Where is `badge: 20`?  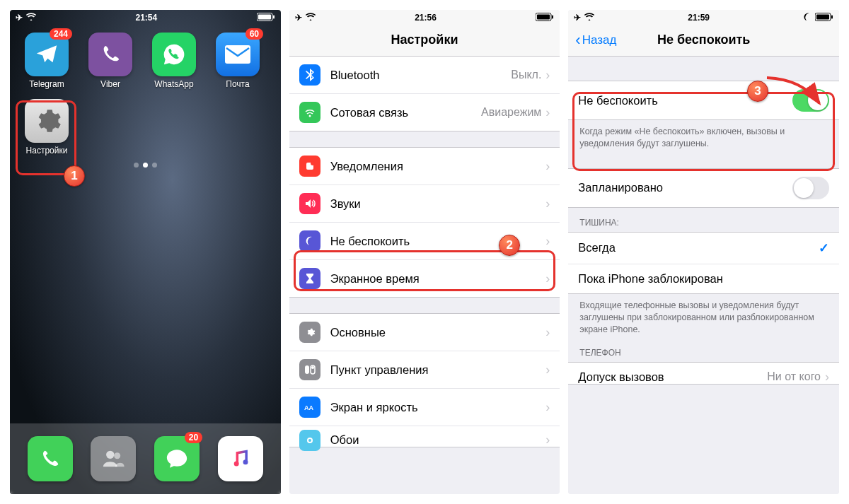 badge: 20 is located at coordinates (194, 438).